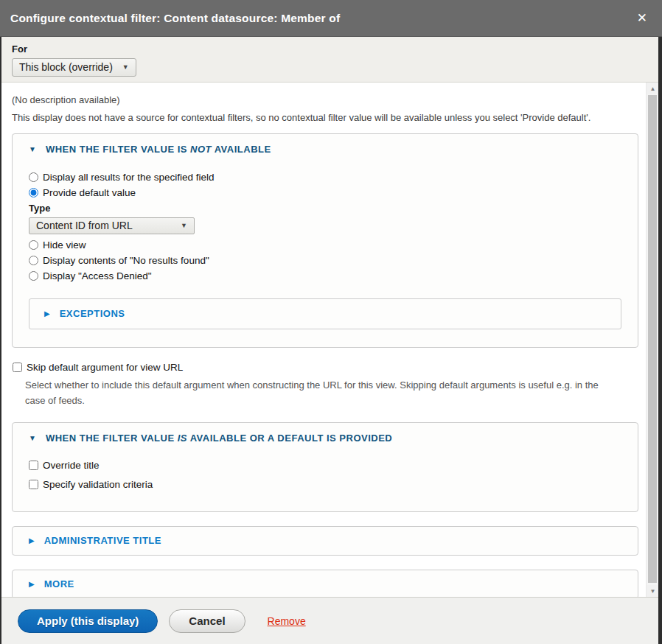 This screenshot has width=662, height=644. I want to click on radio-label: Display contents of "No results found", so click(126, 261).